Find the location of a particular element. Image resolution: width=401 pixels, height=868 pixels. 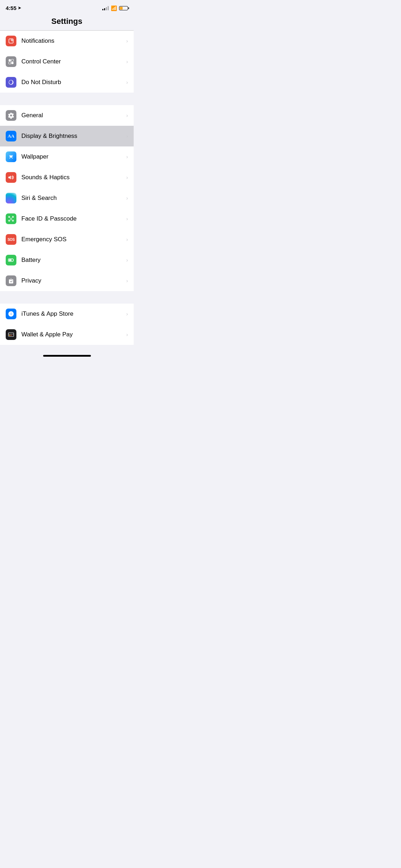

settings-row-itunes-app-store: iTunes & App Store › is located at coordinates (67, 314).